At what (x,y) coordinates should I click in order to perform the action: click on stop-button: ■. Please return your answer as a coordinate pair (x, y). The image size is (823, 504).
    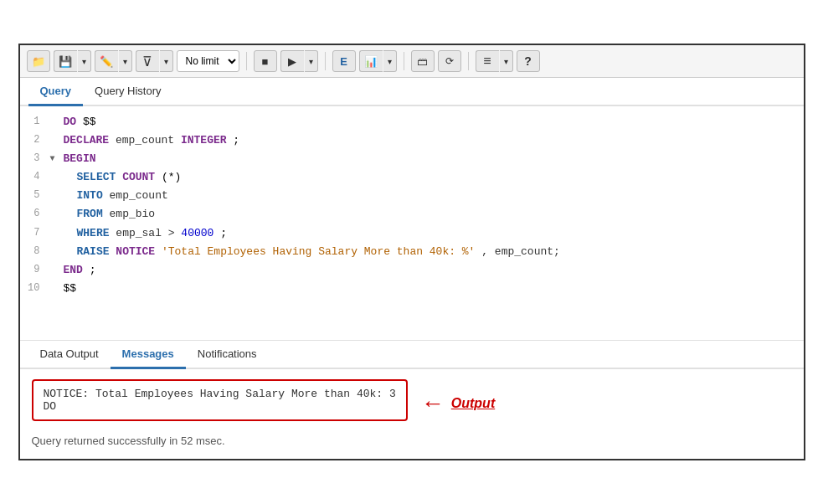
    Looking at the image, I should click on (265, 61).